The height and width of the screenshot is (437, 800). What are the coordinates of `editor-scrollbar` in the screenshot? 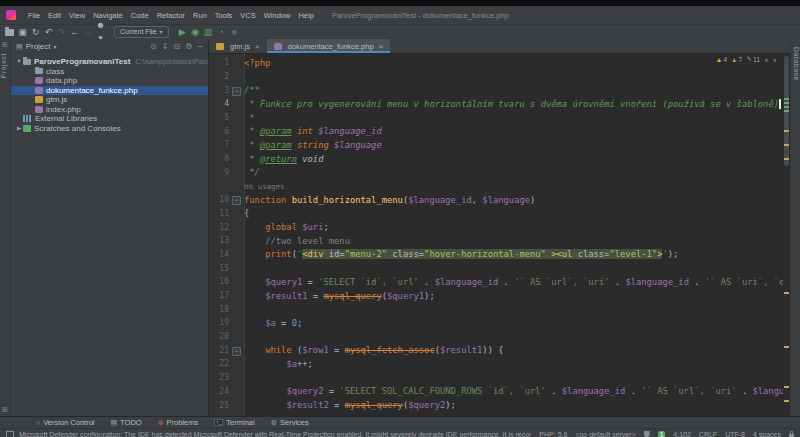 It's located at (786, 235).